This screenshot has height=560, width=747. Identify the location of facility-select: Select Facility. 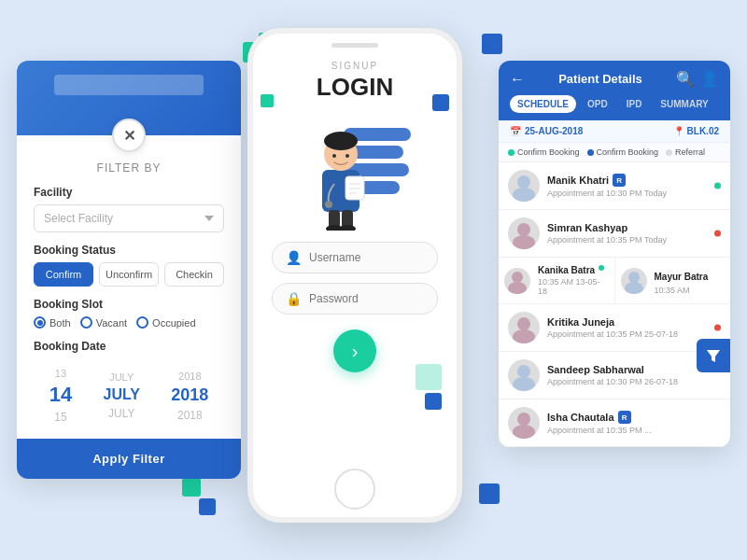
(129, 218).